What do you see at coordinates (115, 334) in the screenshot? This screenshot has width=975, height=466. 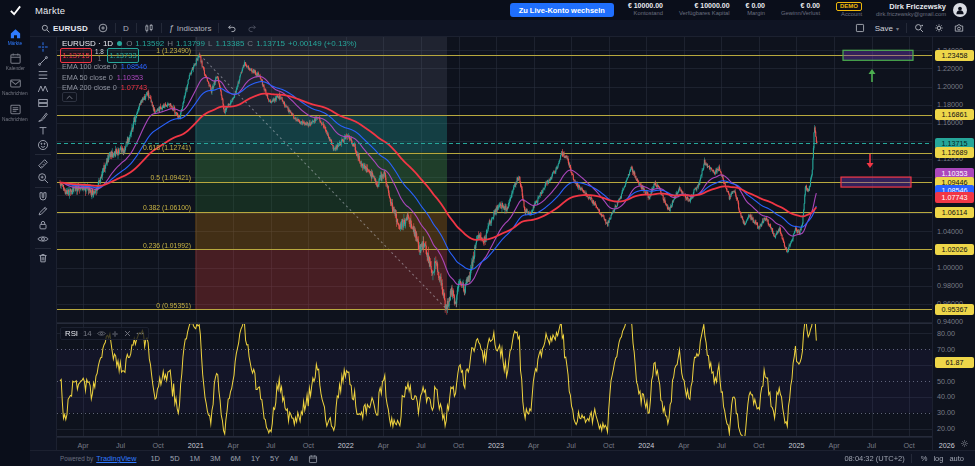 I see `indicator-settings-icon` at bounding box center [115, 334].